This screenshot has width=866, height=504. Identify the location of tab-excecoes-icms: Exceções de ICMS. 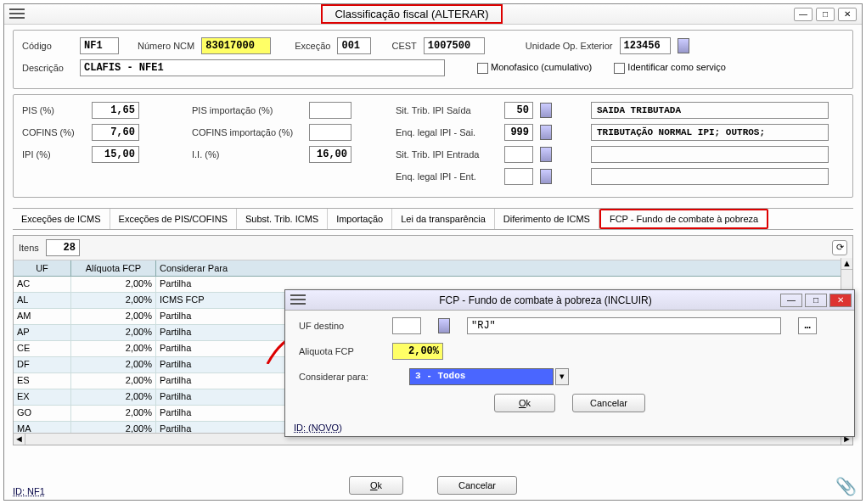
(61, 219).